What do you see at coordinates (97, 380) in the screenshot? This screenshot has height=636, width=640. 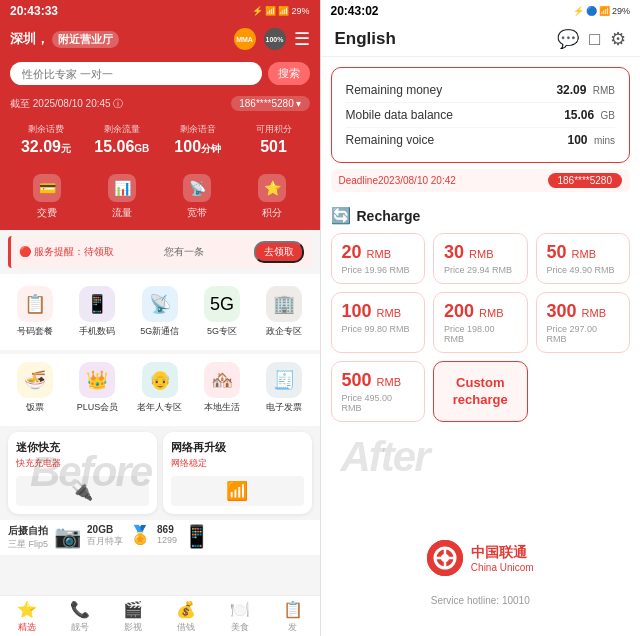 I see `plus-icon: 👑` at bounding box center [97, 380].